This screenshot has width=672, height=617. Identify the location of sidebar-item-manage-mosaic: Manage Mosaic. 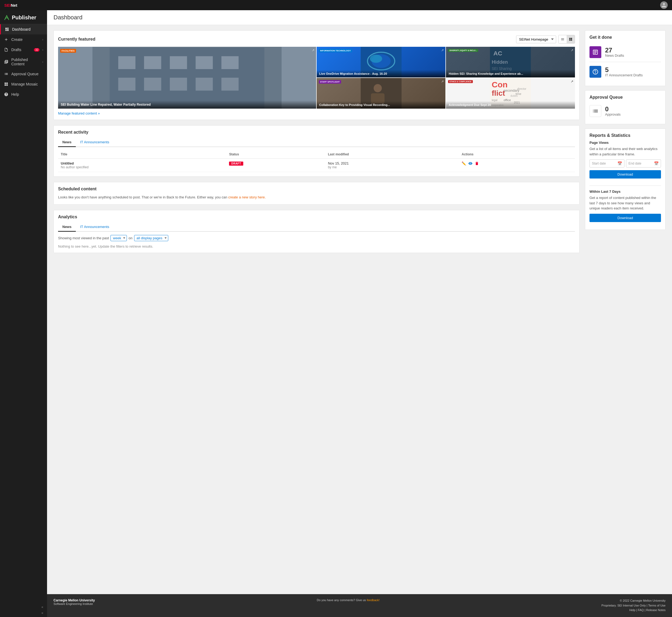
(23, 84).